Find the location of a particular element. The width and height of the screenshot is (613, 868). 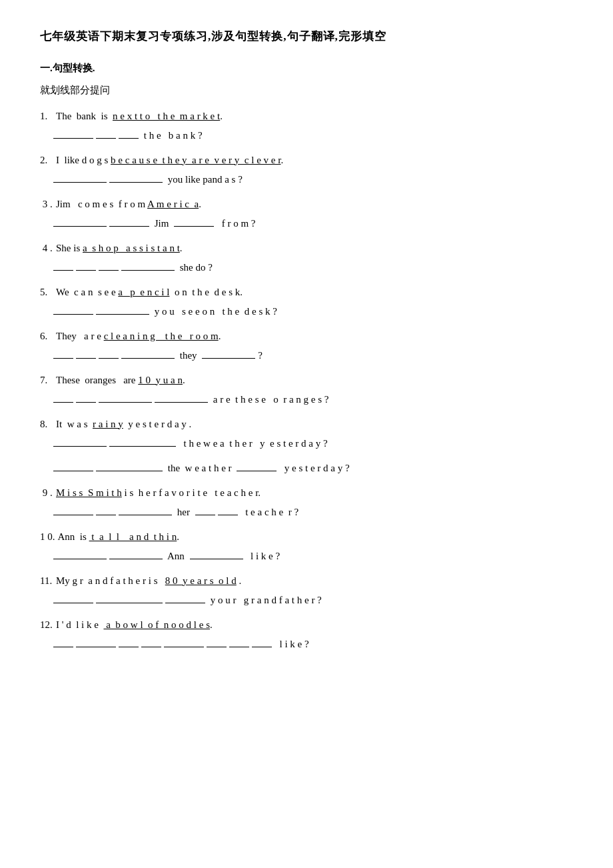

ex5-num: 5. is located at coordinates (47, 292).